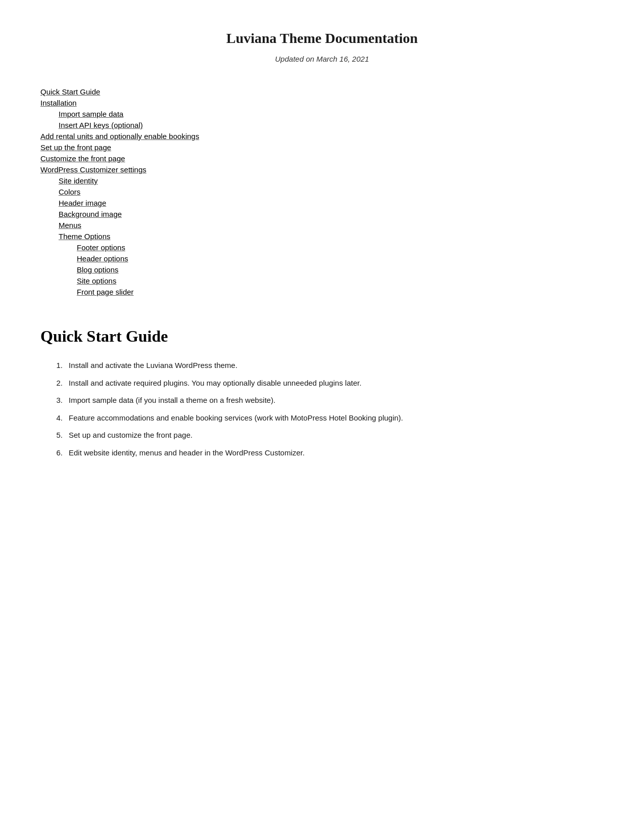  I want to click on list-item-number: 1., so click(57, 366).